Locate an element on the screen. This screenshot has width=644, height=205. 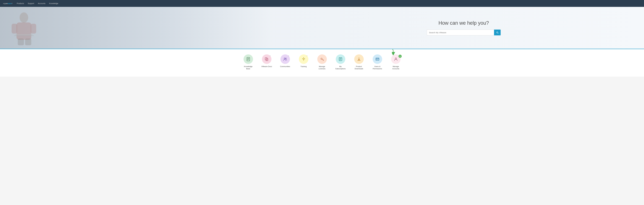
search-button is located at coordinates (498, 33).